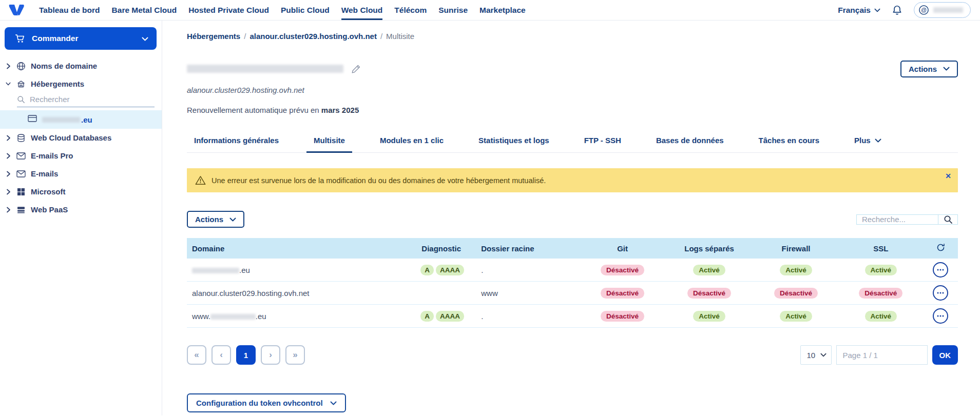 The height and width of the screenshot is (416, 980). What do you see at coordinates (81, 137) in the screenshot?
I see `sidebar-item-web-cloud-databases: Web Cloud Databases` at bounding box center [81, 137].